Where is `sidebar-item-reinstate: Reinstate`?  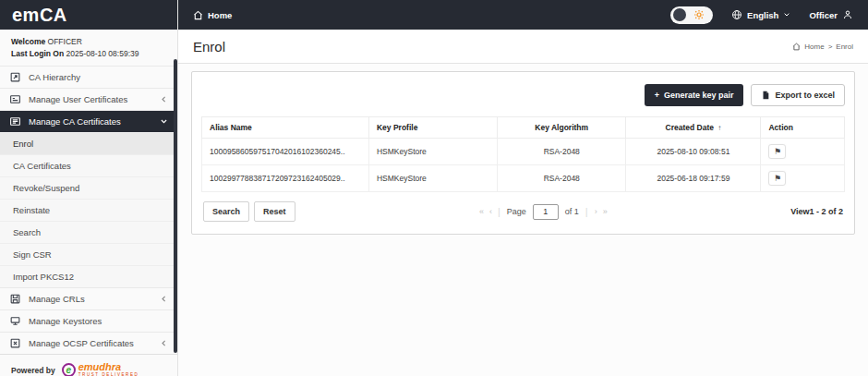
sidebar-item-reinstate: Reinstate is located at coordinates (89, 210).